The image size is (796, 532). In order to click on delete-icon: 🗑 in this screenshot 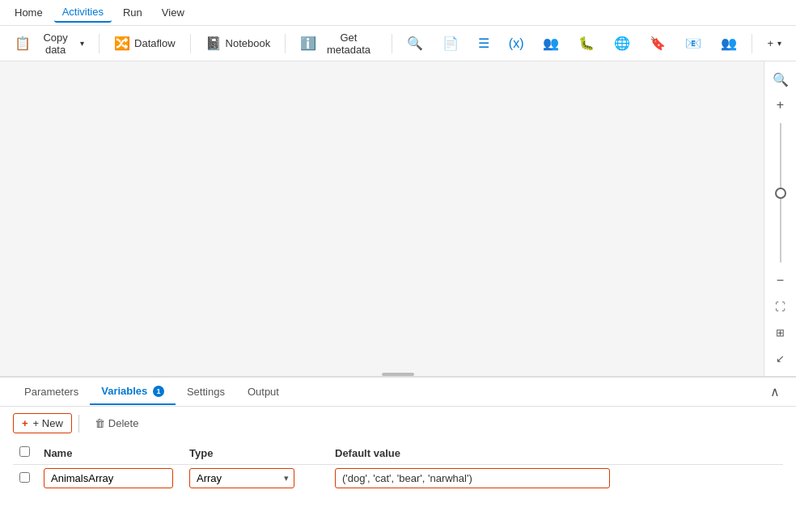, I will do `click(100, 424)`.